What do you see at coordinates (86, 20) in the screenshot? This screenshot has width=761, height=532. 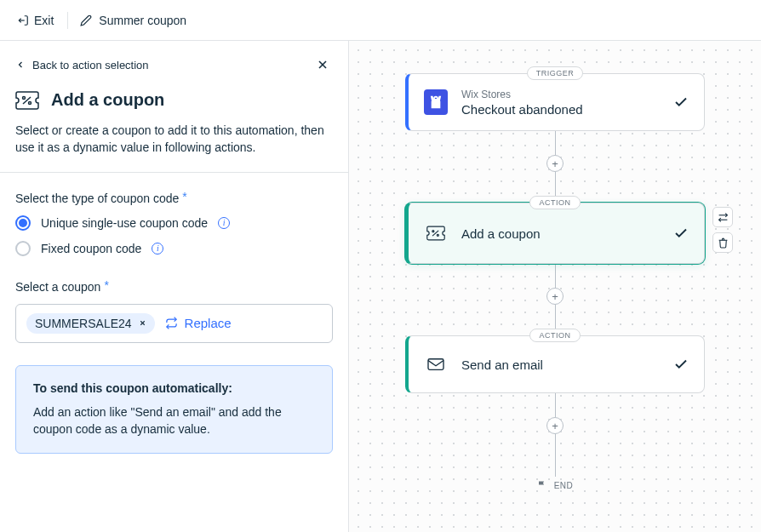 I see `pencil-icon` at bounding box center [86, 20].